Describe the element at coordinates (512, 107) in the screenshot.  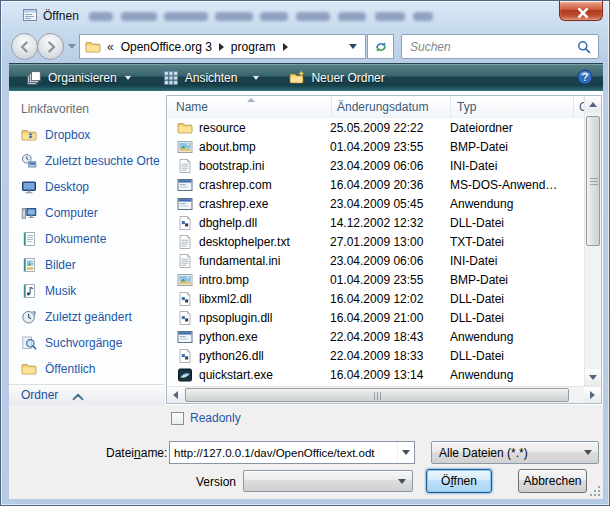
I see `column-header-type: Typ` at that location.